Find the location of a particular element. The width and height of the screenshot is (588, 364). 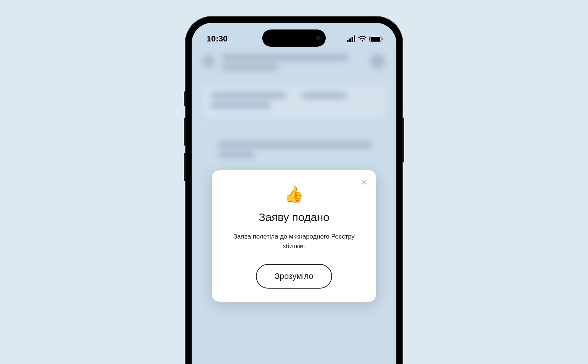

modal-message: Заява полетіла до міжнародного Реєстру з… is located at coordinates (294, 241).